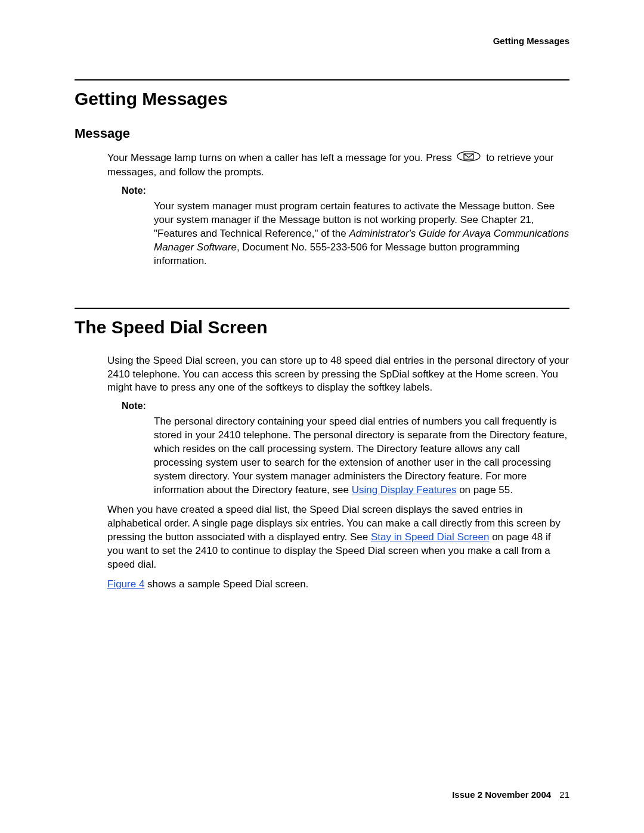 The height and width of the screenshot is (833, 644). Describe the element at coordinates (430, 537) in the screenshot. I see `link-stay-in-speed-dial: Stay in Speed Dial Screen` at that location.